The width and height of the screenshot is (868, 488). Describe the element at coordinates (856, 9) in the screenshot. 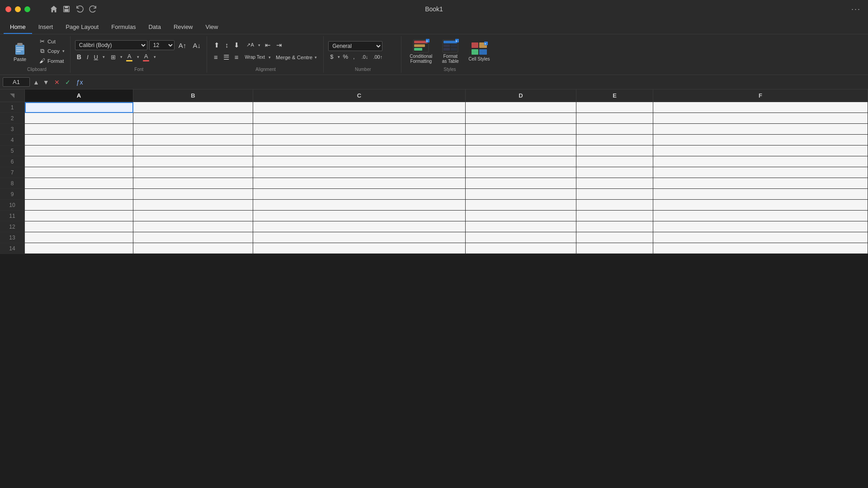

I see `more-options-icon: ···` at that location.